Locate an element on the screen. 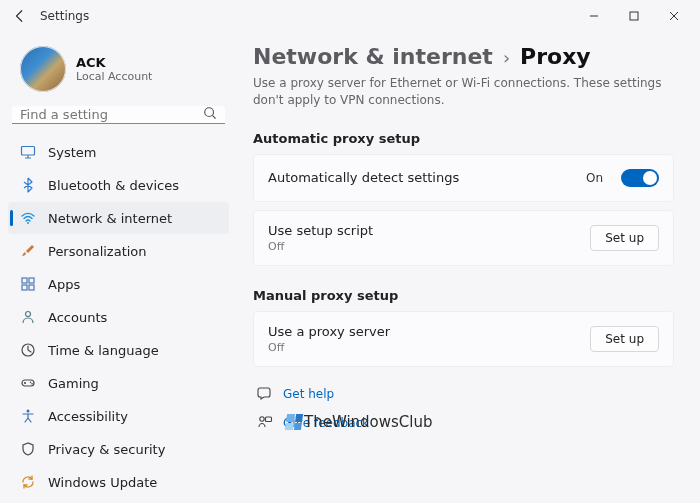 This screenshot has height=503, width=700. manual-proxy-label: Use a proxy server is located at coordinates (423, 332).